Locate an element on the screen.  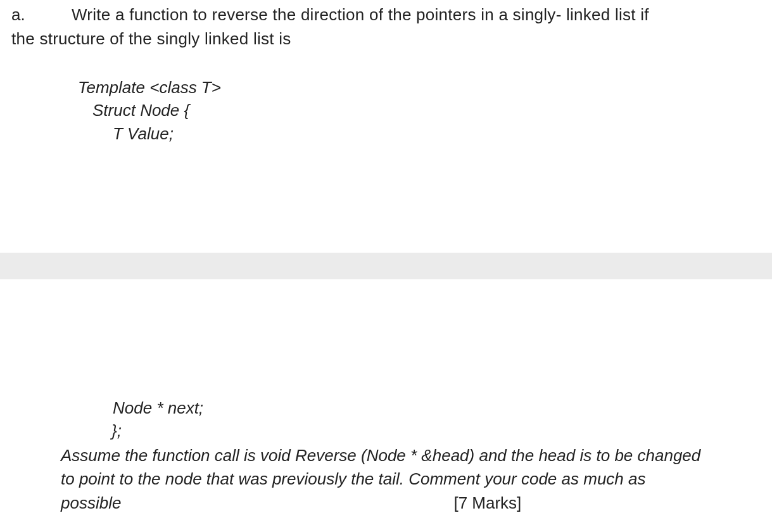
question-text-1: Write a function to reverse the directio… is located at coordinates (360, 15).